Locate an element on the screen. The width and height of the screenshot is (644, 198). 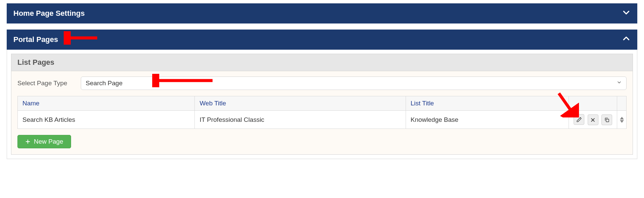
edit-button is located at coordinates (579, 119).